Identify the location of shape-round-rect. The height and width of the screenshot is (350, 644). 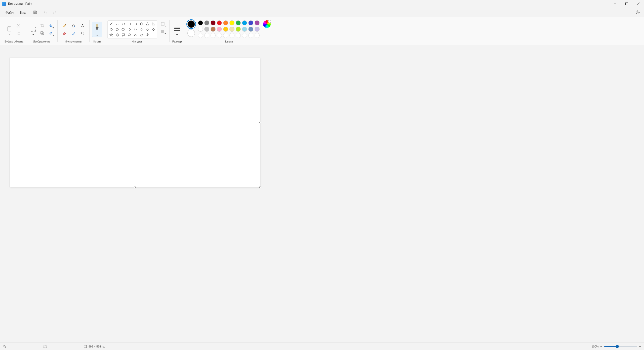
(135, 24).